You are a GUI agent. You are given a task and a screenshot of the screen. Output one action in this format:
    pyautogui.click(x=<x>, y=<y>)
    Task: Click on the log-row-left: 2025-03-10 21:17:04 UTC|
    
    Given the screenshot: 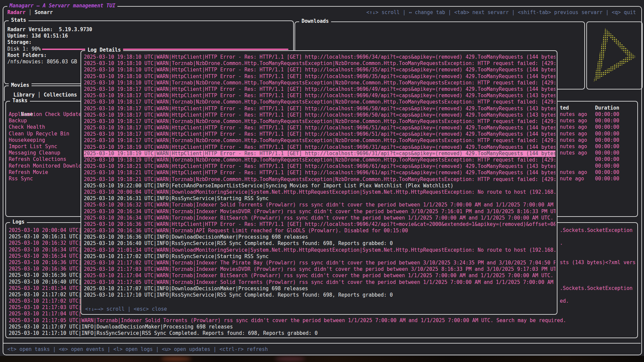 What is the action you would take?
    pyautogui.click(x=45, y=314)
    